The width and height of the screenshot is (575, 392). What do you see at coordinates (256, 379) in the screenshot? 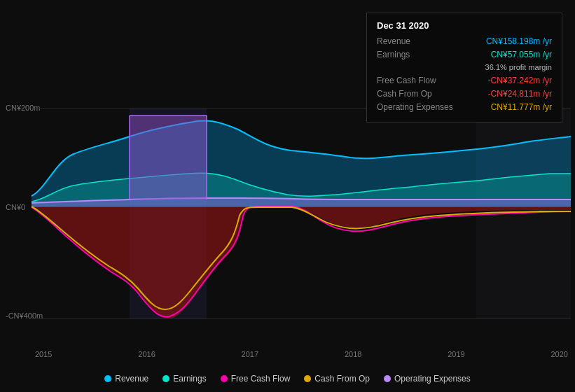
I see `legend-free-cash-flow: Free Cash Flow` at bounding box center [256, 379].